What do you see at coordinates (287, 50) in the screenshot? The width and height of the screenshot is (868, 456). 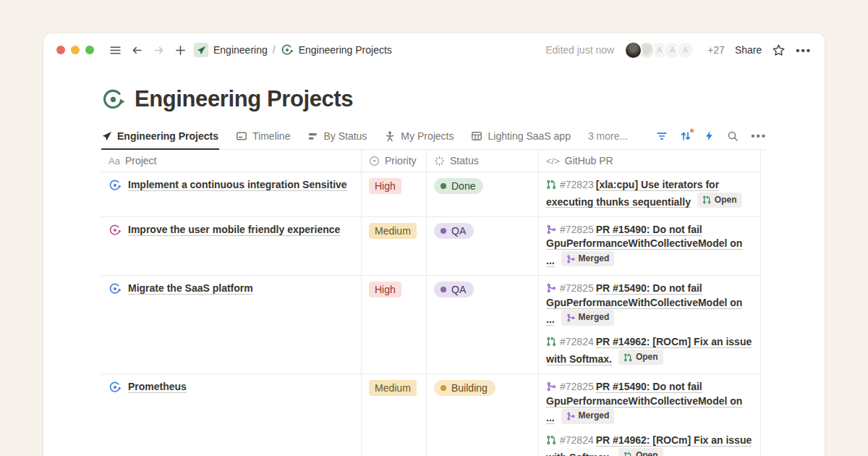 I see `database-icon` at bounding box center [287, 50].